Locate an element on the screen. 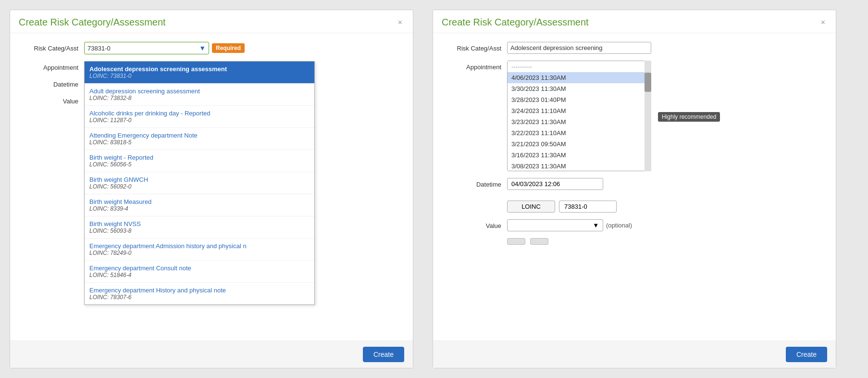  right-loinc-value-box: 73831-0 is located at coordinates (588, 207).